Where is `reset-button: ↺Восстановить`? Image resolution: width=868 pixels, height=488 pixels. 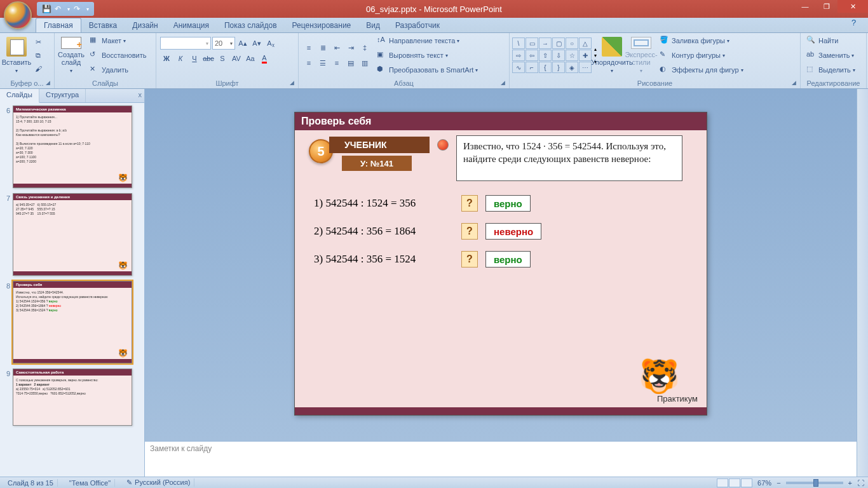 reset-button: ↺Восстановить is located at coordinates (118, 55).